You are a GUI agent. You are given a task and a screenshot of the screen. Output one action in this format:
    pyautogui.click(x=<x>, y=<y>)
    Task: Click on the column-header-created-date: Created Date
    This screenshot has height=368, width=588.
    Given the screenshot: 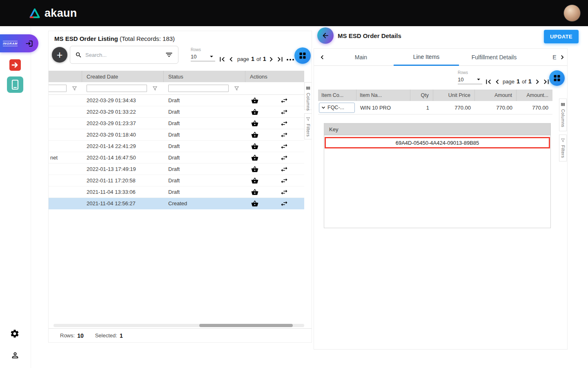 What is the action you would take?
    pyautogui.click(x=123, y=76)
    